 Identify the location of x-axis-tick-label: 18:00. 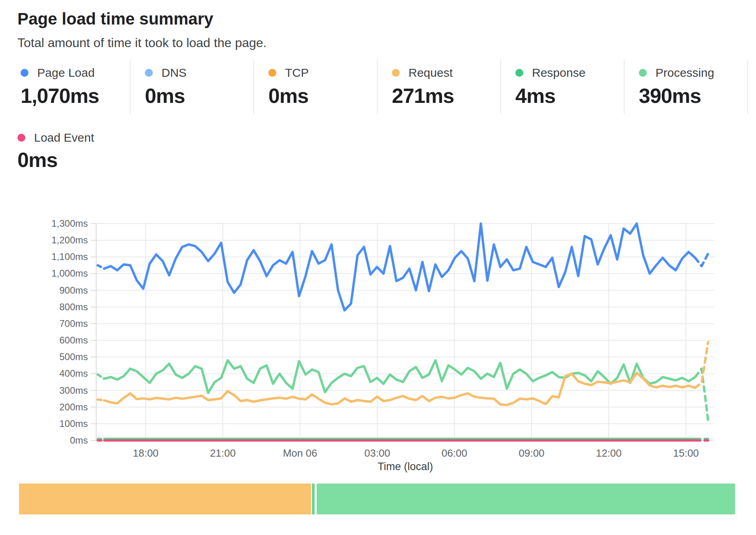
(146, 453).